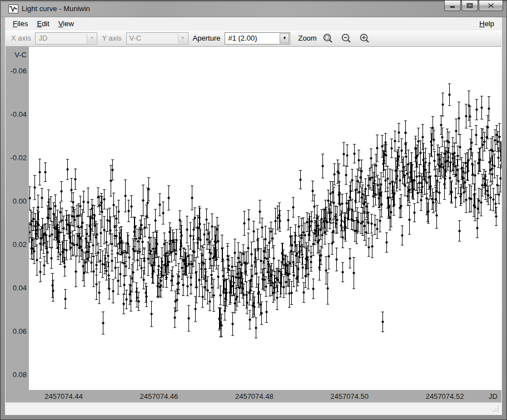 The width and height of the screenshot is (507, 420). What do you see at coordinates (254, 9) in the screenshot?
I see `title-bar: Light curve - Muniwin` at bounding box center [254, 9].